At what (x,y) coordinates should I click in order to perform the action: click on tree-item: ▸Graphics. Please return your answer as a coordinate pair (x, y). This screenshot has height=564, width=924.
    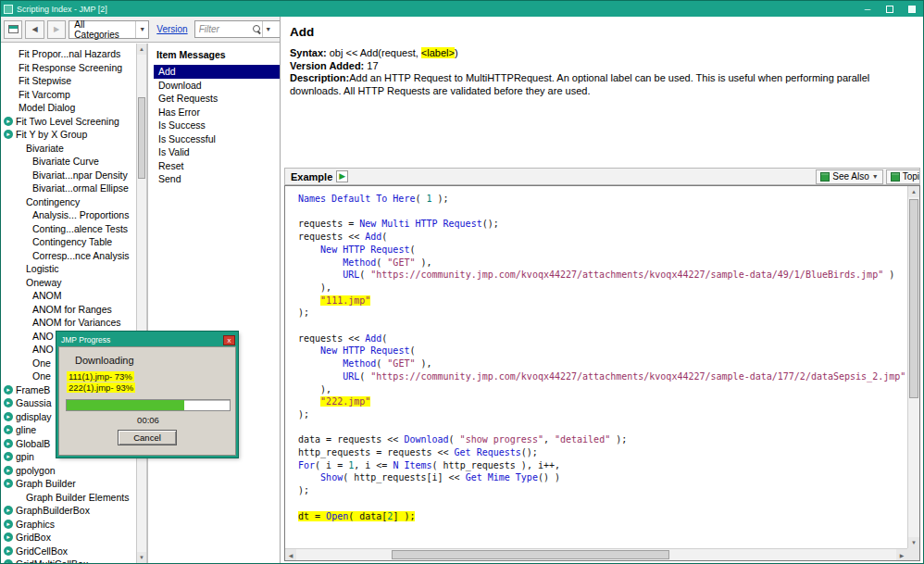
    Looking at the image, I should click on (69, 524).